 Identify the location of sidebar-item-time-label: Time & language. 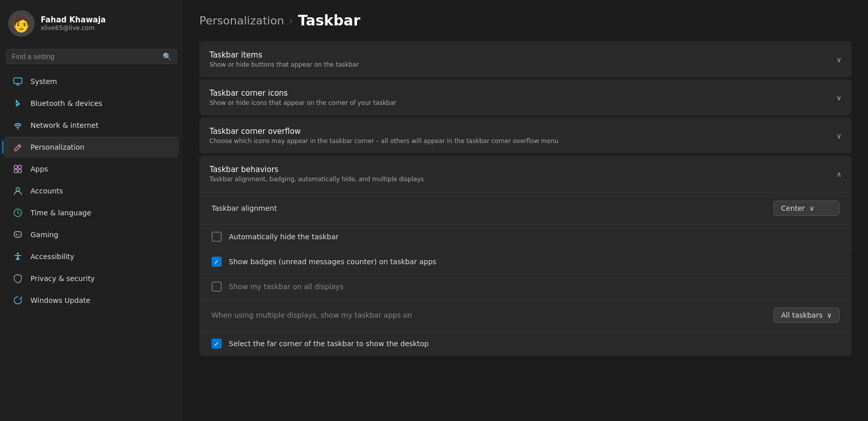
(61, 213).